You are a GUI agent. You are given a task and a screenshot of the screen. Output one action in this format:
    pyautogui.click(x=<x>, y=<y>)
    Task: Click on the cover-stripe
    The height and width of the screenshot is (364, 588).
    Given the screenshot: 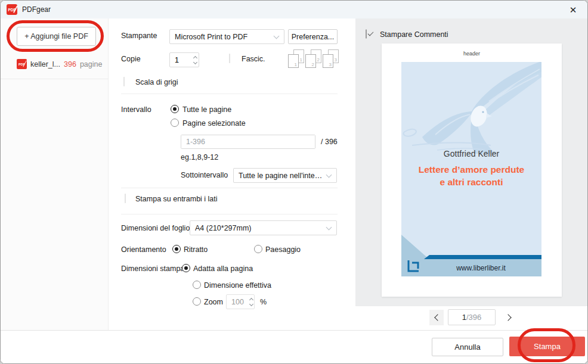 What is the action you would take?
    pyautogui.click(x=483, y=257)
    